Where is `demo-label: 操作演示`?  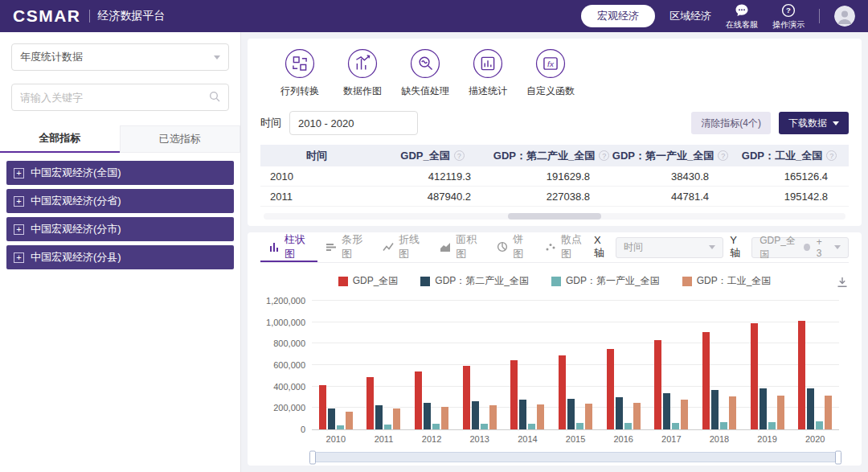 demo-label: 操作演示 is located at coordinates (788, 25).